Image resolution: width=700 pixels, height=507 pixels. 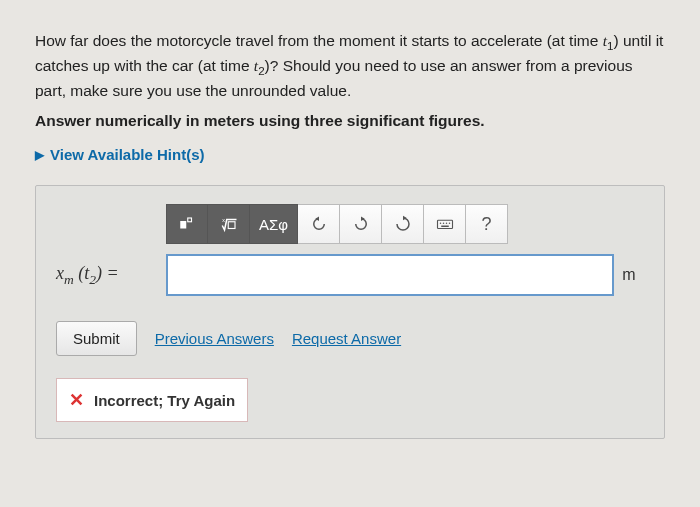 What do you see at coordinates (629, 275) in the screenshot?
I see `unit-label: m` at bounding box center [629, 275].